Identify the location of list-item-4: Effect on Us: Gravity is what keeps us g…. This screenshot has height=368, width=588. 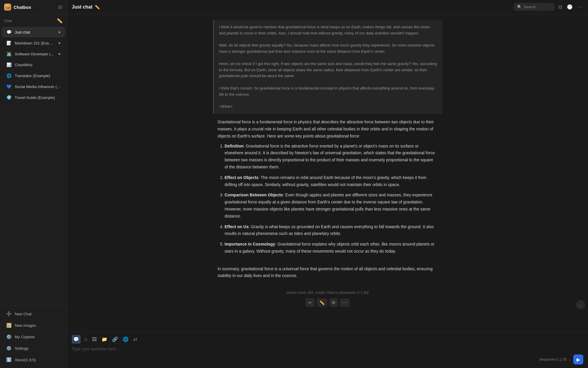
(331, 231).